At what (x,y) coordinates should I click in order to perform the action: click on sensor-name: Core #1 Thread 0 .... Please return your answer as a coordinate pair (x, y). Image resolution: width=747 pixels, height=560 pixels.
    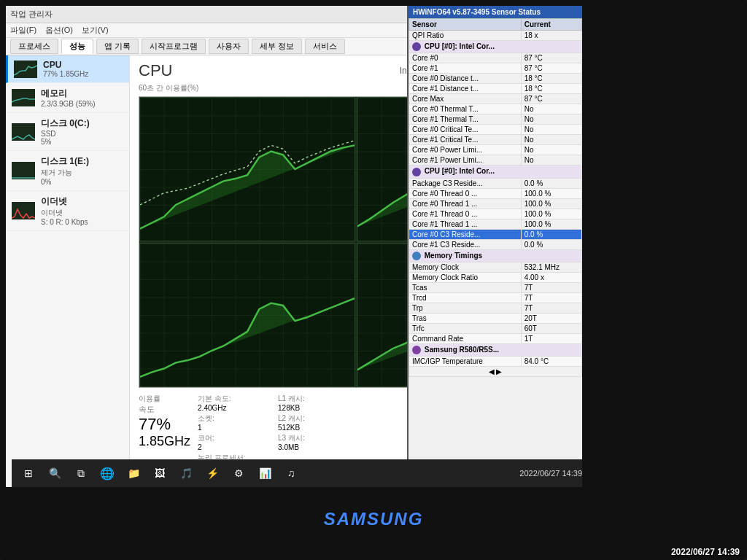
    Looking at the image, I should click on (465, 214).